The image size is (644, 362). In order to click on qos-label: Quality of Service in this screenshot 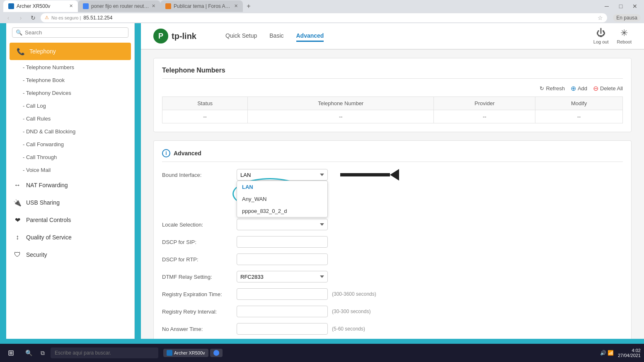, I will do `click(49, 237)`.